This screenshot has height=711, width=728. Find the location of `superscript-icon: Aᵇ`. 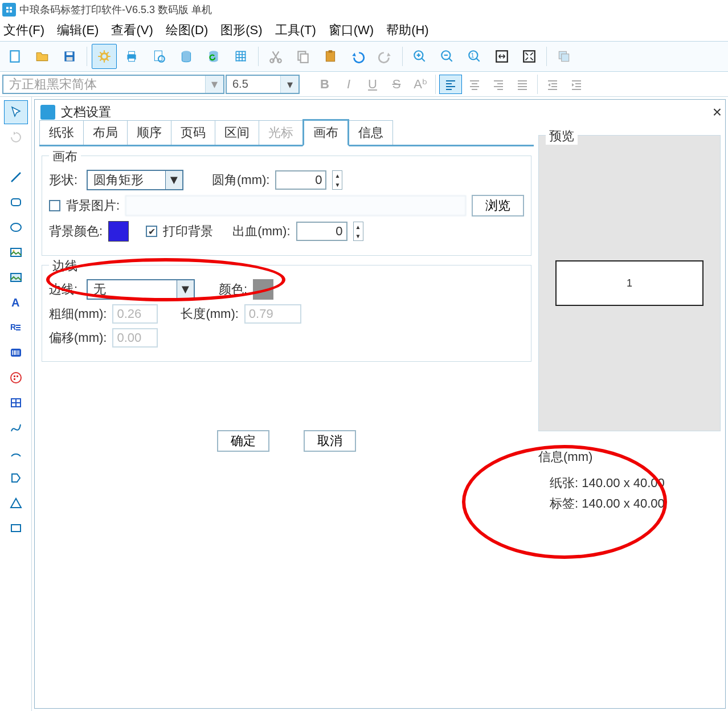

superscript-icon: Aᵇ is located at coordinates (420, 84).